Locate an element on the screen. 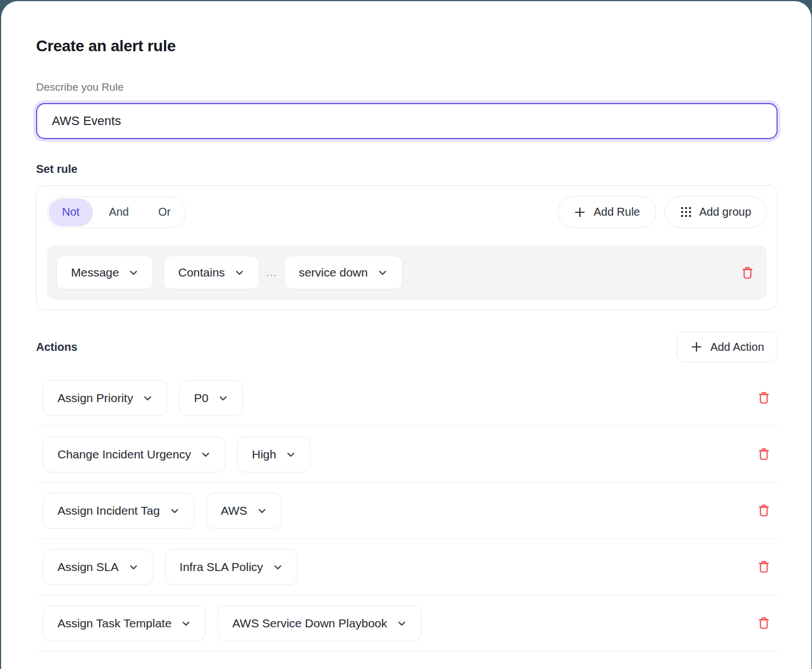  add-group-button: Add group is located at coordinates (716, 212).